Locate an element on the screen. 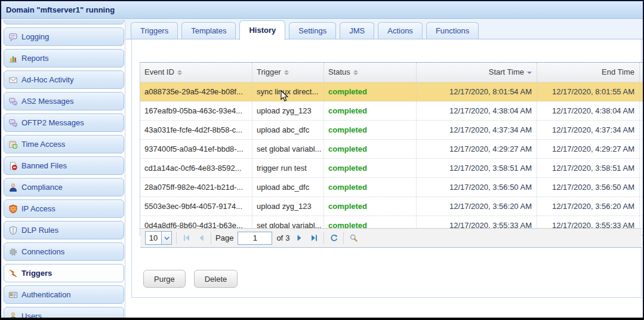  cell-event-id: 5503e3ec-9bf4-4057-9174... is located at coordinates (196, 207).